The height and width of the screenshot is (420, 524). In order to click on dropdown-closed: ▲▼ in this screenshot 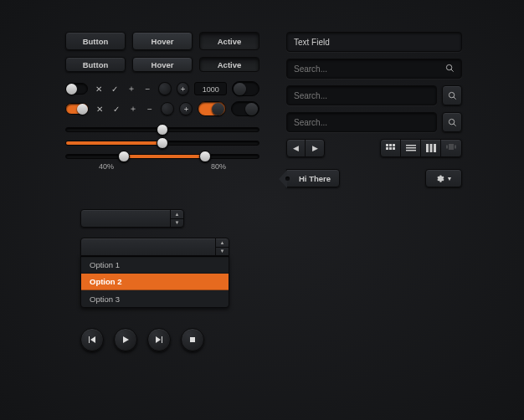, I will do `click(132, 218)`.